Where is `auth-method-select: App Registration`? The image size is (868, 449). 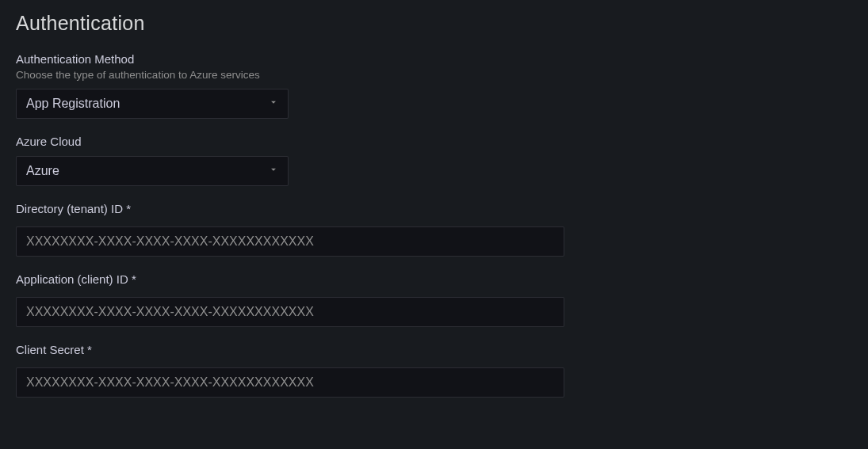
auth-method-select: App Registration is located at coordinates (152, 104).